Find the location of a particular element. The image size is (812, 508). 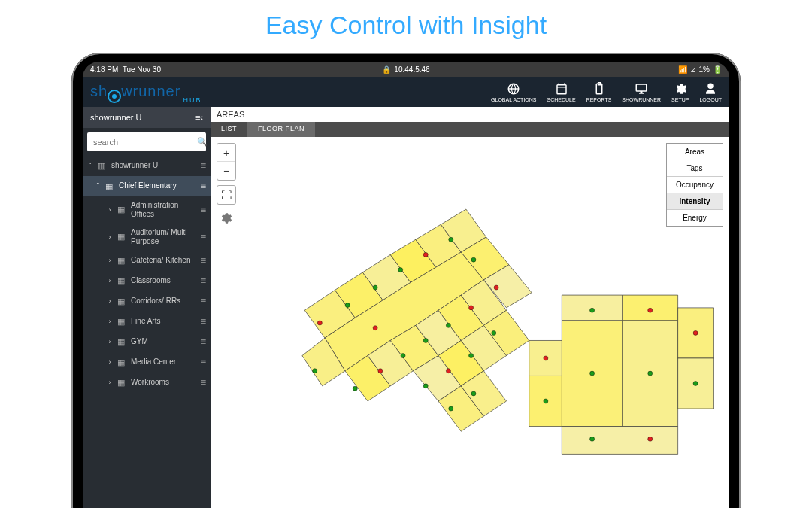

zoom-in-button: + is located at coordinates (226, 153).